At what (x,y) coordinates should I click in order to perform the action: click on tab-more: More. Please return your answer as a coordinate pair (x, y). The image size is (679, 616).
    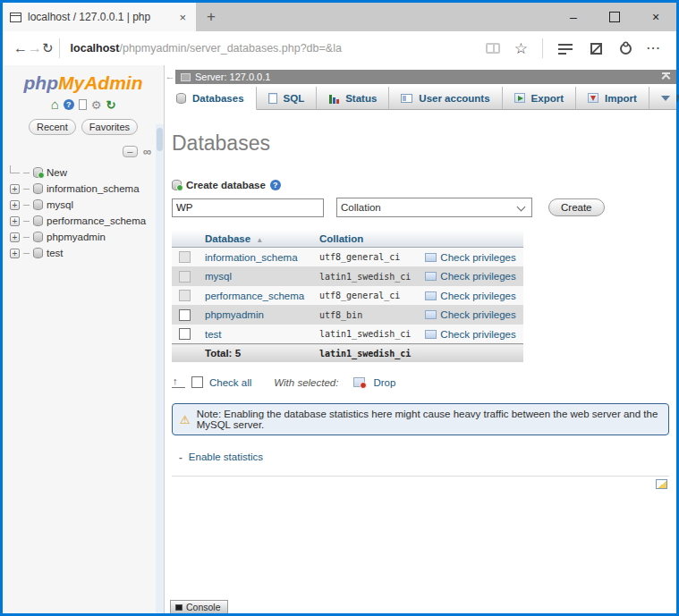
    Looking at the image, I should click on (664, 98).